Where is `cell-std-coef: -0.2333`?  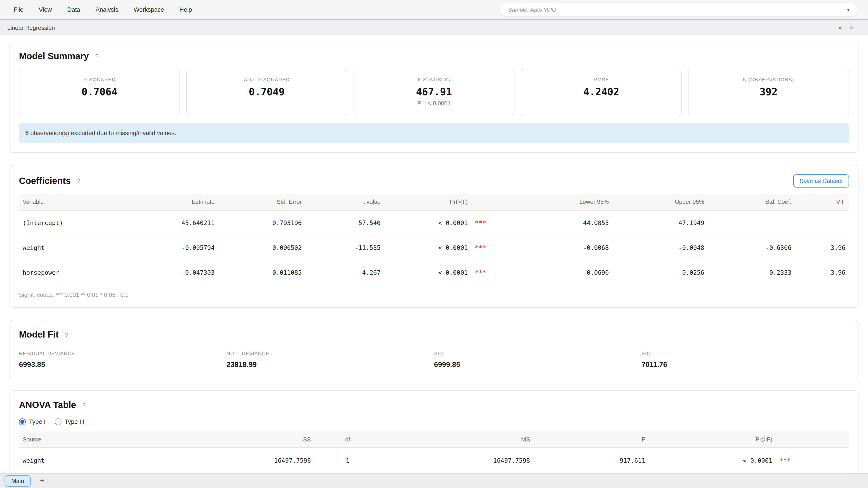 cell-std-coef: -0.2333 is located at coordinates (751, 272).